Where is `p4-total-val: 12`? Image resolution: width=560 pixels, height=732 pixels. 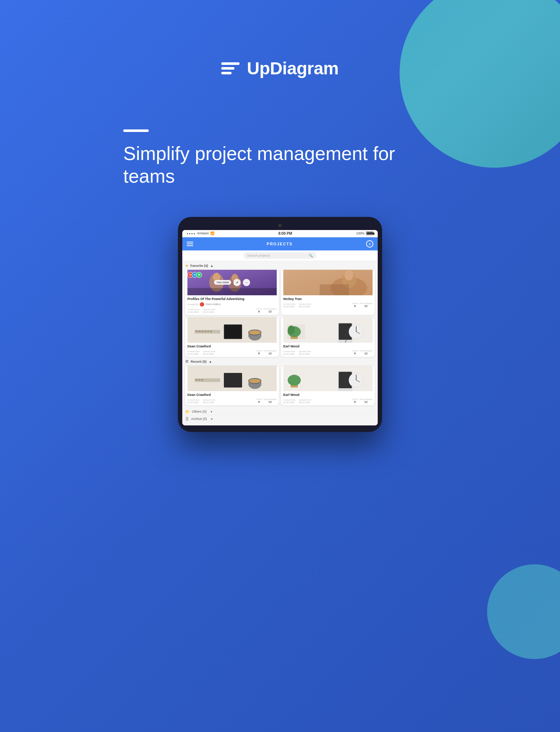
p4-total-val: 12 is located at coordinates (366, 354).